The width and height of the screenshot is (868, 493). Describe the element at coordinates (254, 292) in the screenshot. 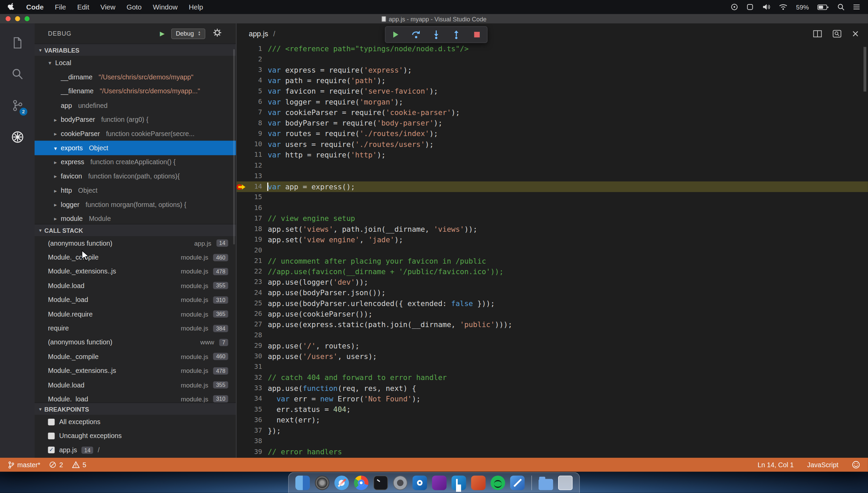

I see `line-number: 24` at that location.